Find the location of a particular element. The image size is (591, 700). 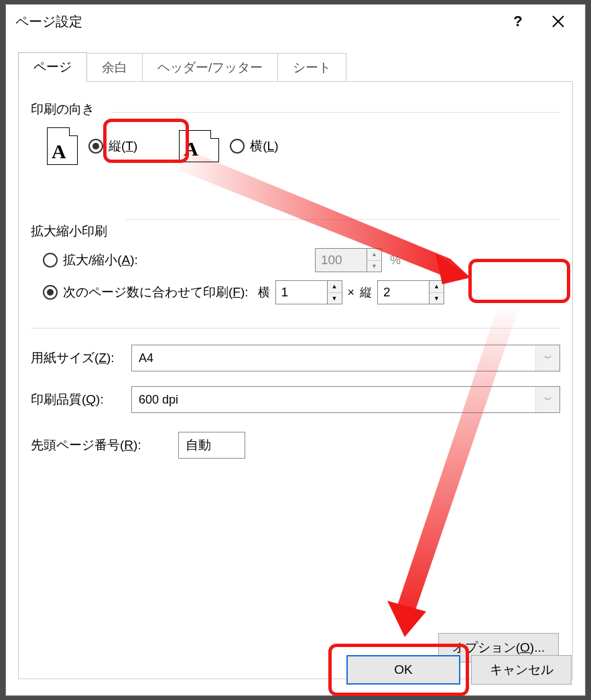

pages-wide-label: 横 is located at coordinates (264, 292).